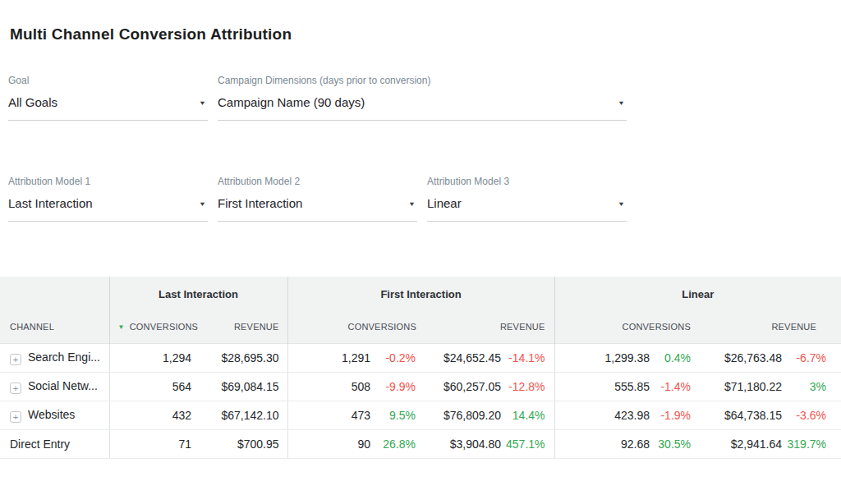  Describe the element at coordinates (154, 358) in the screenshot. I see `last-conversions-cell: 1,294` at that location.